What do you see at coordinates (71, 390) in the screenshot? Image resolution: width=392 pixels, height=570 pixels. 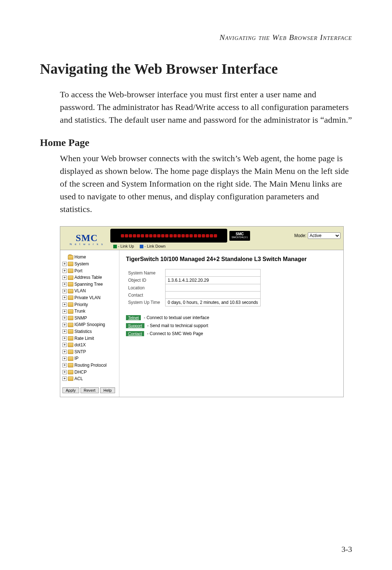 I see `apply-button: Apply` at bounding box center [71, 390].